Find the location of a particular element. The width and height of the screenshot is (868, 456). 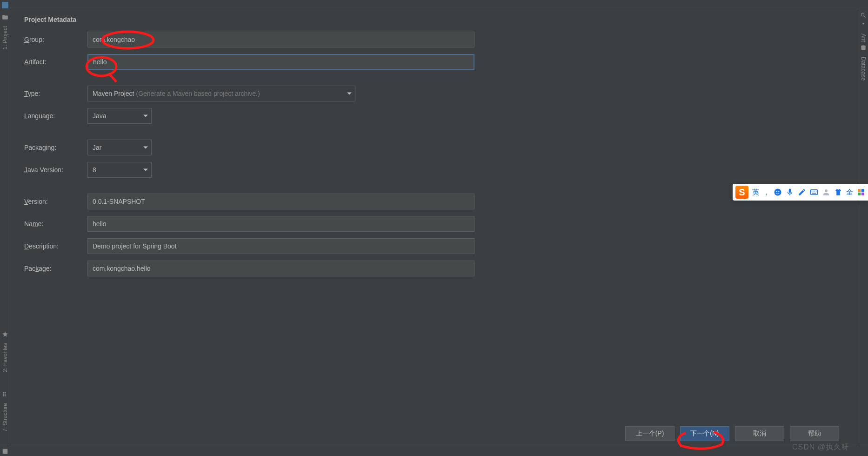

bottom-toggle-icon is located at coordinates (5, 451).